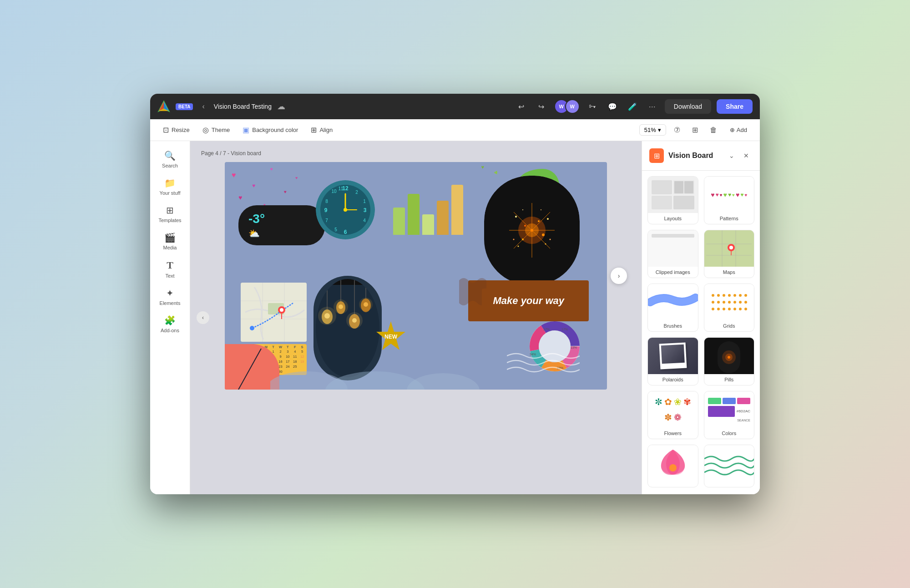  What do you see at coordinates (170, 187) in the screenshot?
I see `sidebar-item-your-stuff: 📁 Your stuff` at bounding box center [170, 187].